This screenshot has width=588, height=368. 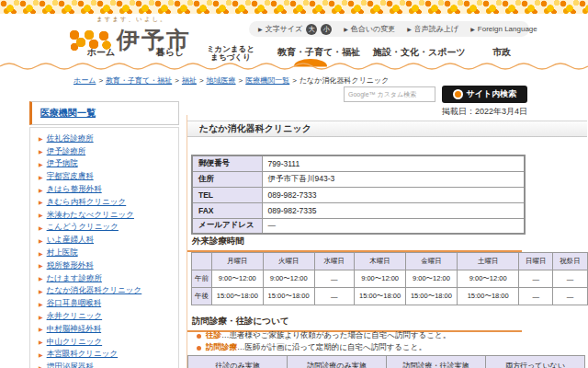 What do you see at coordinates (311, 29) in the screenshot?
I see `font-large-button: 大` at bounding box center [311, 29].